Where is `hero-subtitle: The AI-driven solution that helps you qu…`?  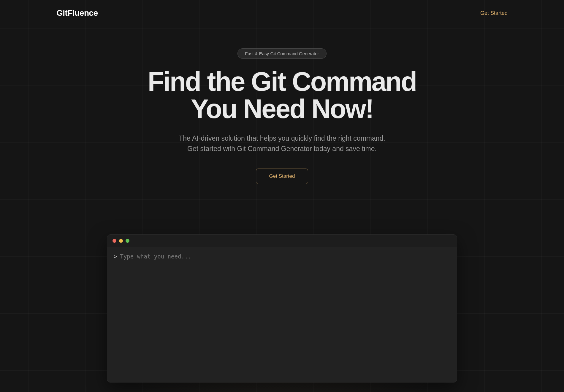
hero-subtitle: The AI-driven solution that helps you qu… is located at coordinates (282, 144).